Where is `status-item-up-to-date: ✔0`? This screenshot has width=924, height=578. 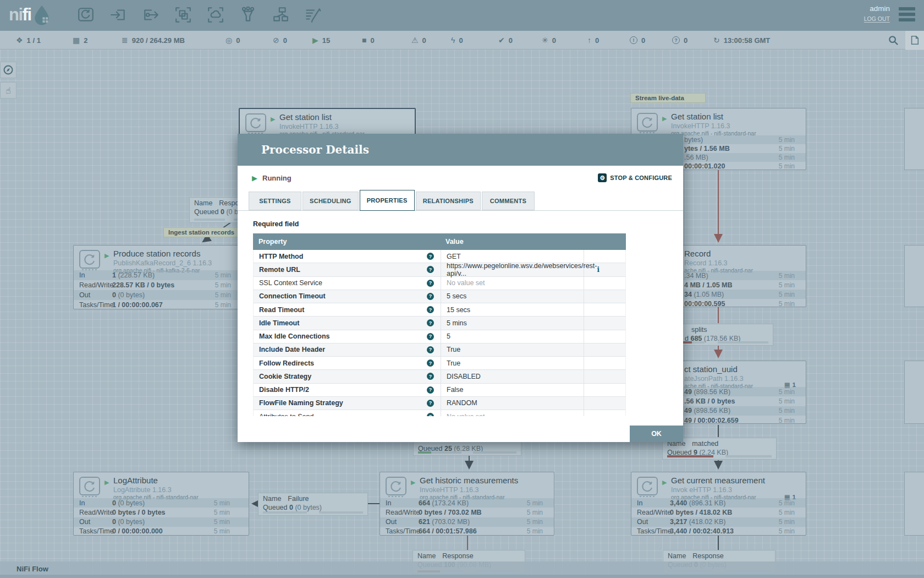 status-item-up-to-date: ✔0 is located at coordinates (505, 40).